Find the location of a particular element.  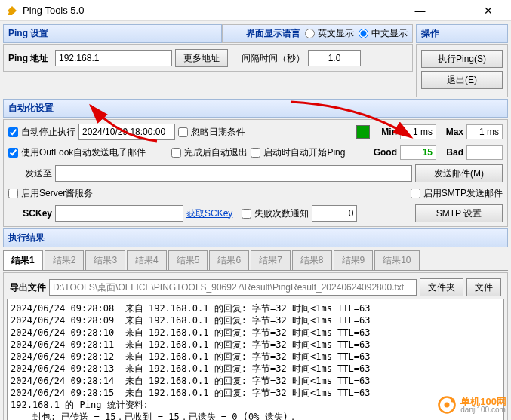

ignore-date-checkbox: 忽略日期条件 is located at coordinates (211, 133).